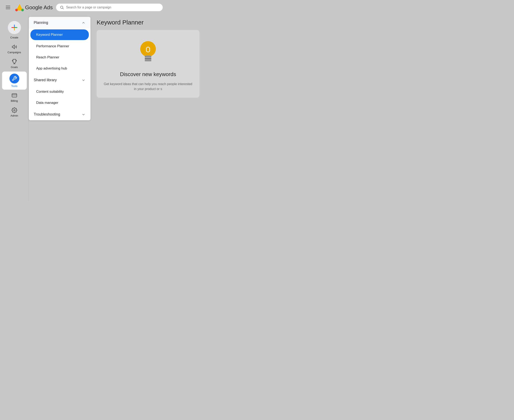 The width and height of the screenshot is (514, 420). Describe the element at coordinates (60, 92) in the screenshot. I see `content-suitability-item: Content suitability` at that location.